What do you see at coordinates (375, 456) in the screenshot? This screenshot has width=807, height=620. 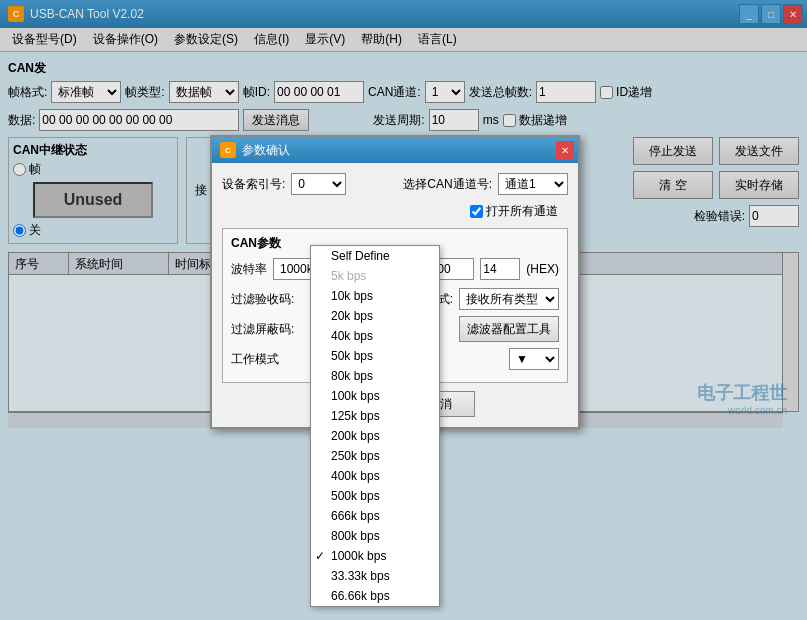 I see `baudrate-option-250k: 250k bps` at bounding box center [375, 456].